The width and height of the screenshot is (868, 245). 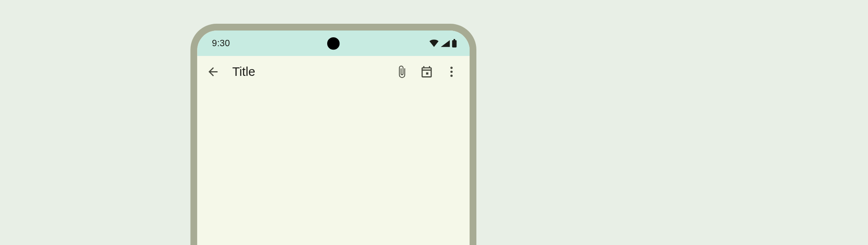 I want to click on camera-cutout, so click(x=333, y=43).